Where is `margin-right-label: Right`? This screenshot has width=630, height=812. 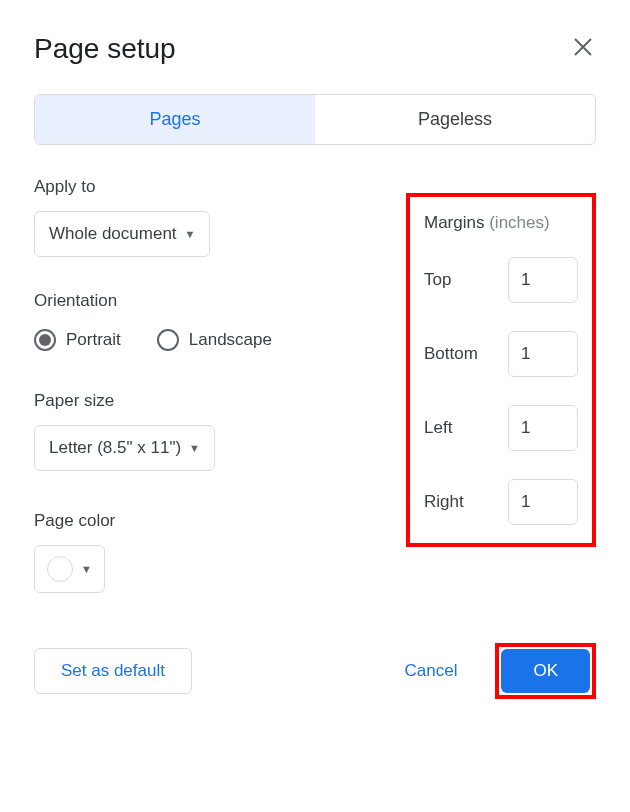 margin-right-label: Right is located at coordinates (444, 502).